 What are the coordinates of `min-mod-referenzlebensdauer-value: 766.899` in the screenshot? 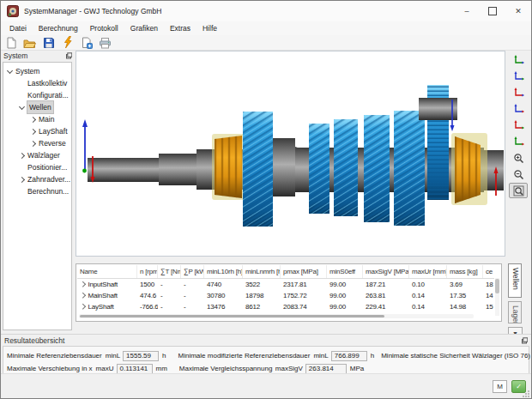 It's located at (349, 356).